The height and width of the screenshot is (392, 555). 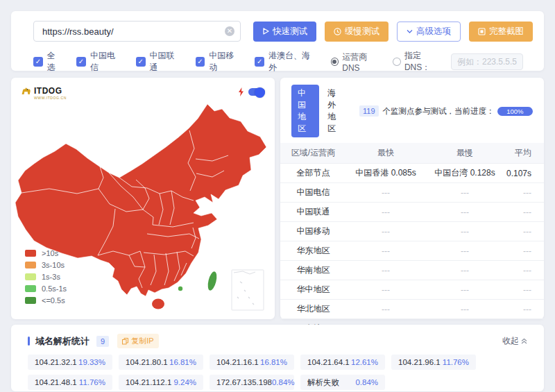 What do you see at coordinates (158, 304) in the screenshot?
I see `hainan-island` at bounding box center [158, 304].